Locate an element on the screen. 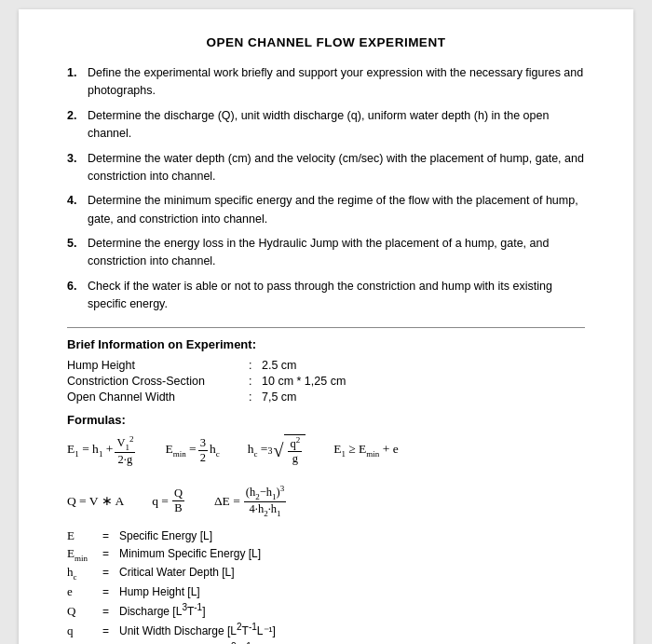 This screenshot has height=644, width=652. list-item: 6.Check if the water is able or not to p… is located at coordinates (326, 296).